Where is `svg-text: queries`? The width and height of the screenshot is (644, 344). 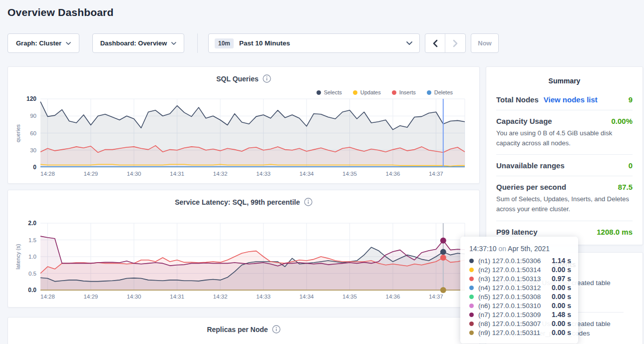 svg-text: queries is located at coordinates (18, 133).